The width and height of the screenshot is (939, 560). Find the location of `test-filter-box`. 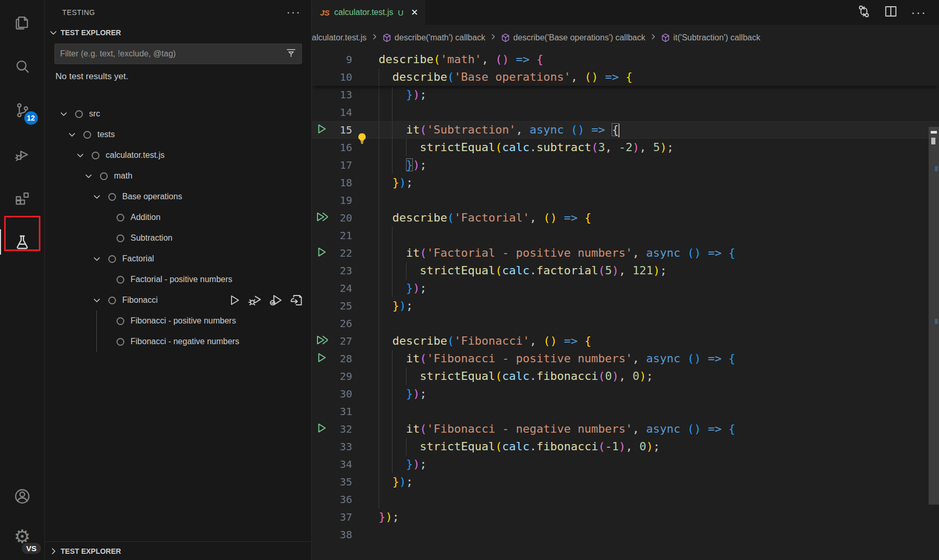

test-filter-box is located at coordinates (178, 54).